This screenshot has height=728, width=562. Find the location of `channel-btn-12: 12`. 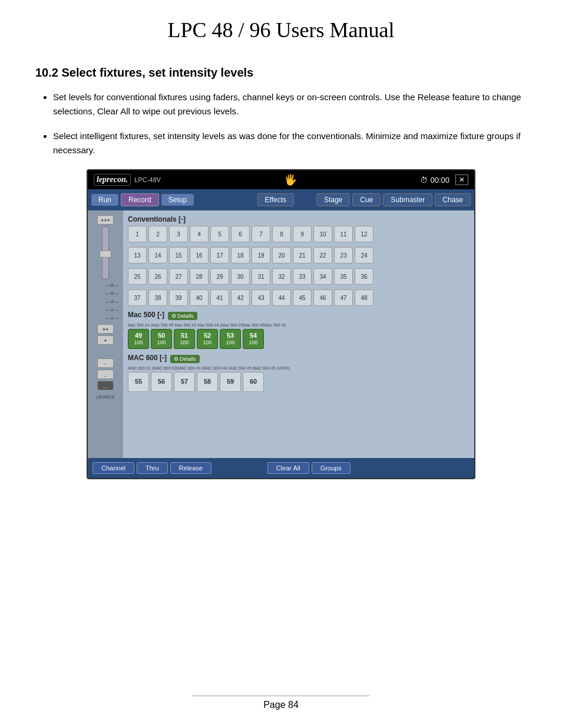

channel-btn-12: 12 is located at coordinates (364, 234).